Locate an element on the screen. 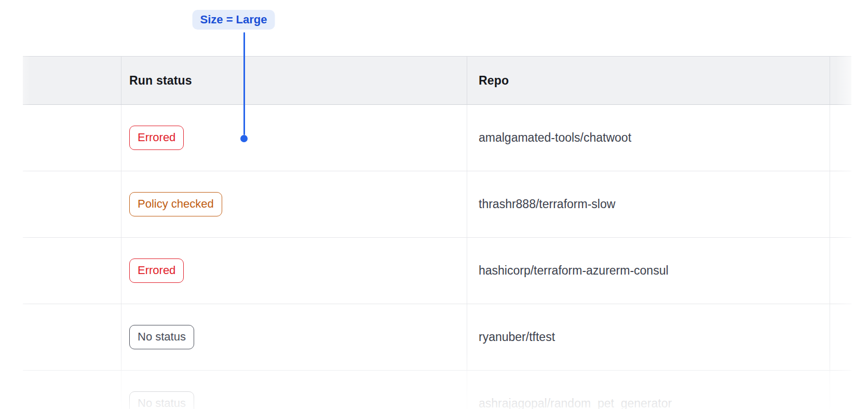 Image resolution: width=868 pixels, height=409 pixels. header-cell-repo: Repo is located at coordinates (648, 80).